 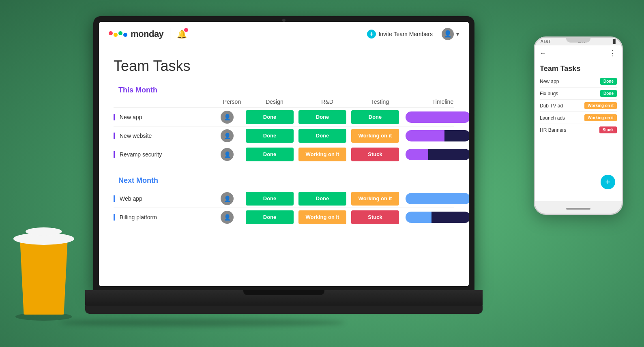 What do you see at coordinates (450, 34) in the screenshot?
I see `avatar-group: 👤 ▾` at bounding box center [450, 34].